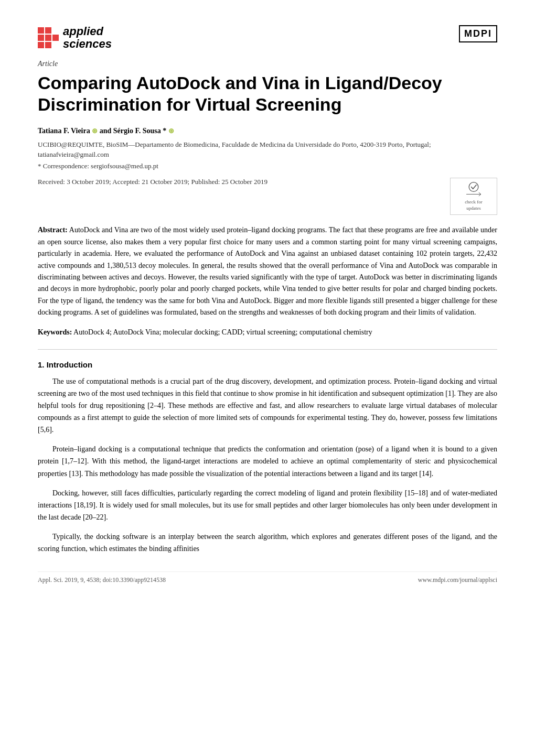 The width and height of the screenshot is (535, 756). What do you see at coordinates (94, 131) in the screenshot?
I see `orcid1-icon: ⊛` at bounding box center [94, 131].